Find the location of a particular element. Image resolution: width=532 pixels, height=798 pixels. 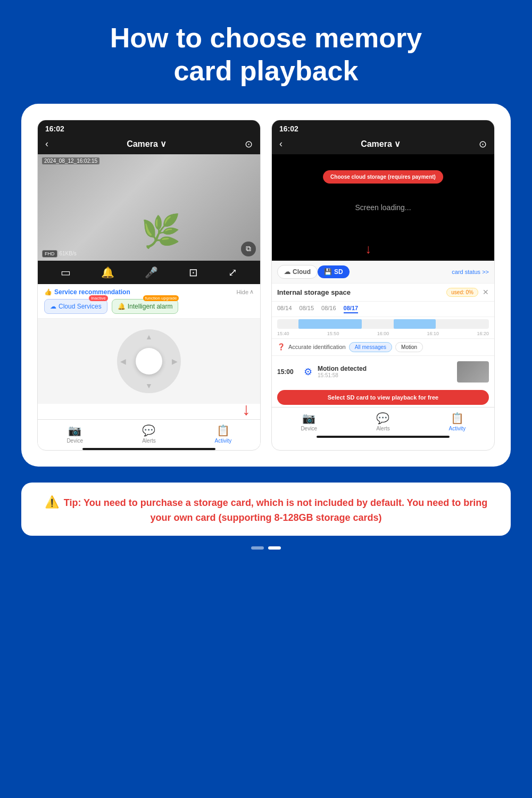

back-icon: ‹ is located at coordinates (47, 144).